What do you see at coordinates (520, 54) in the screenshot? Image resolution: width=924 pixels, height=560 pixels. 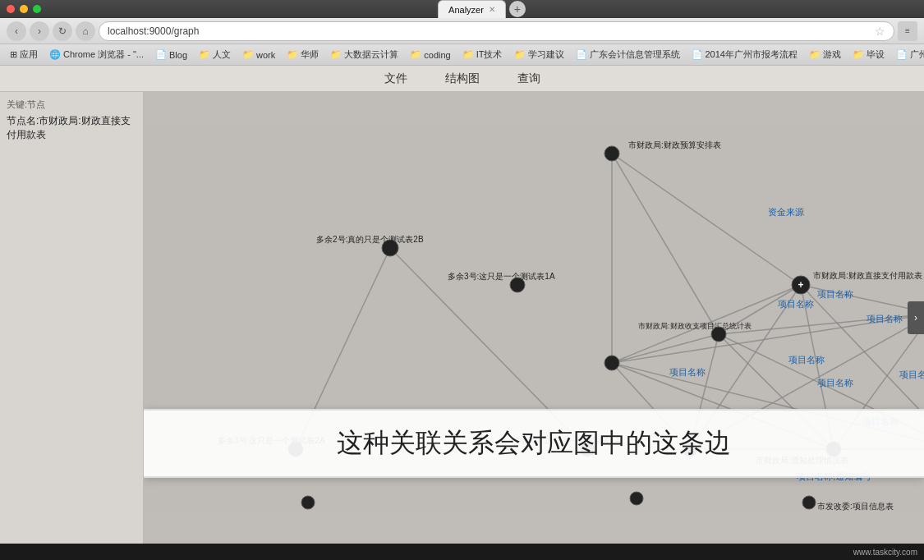 I see `study-icon: 📁` at bounding box center [520, 54].